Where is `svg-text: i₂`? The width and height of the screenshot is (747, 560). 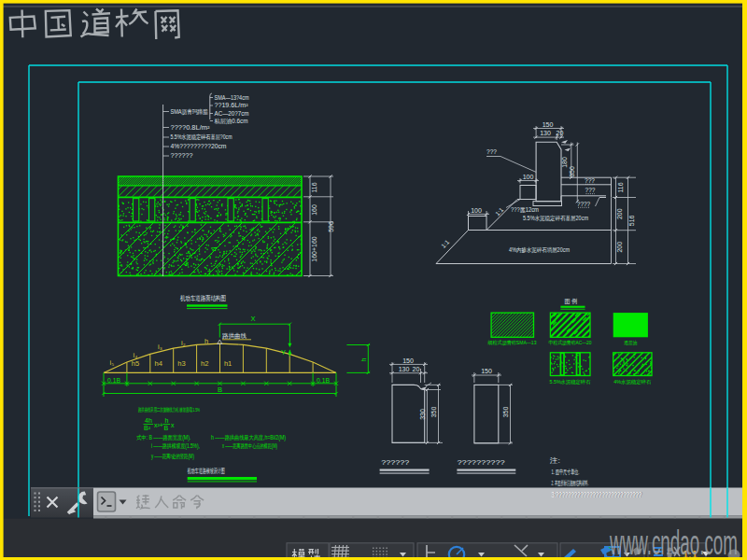 svg-text: i₂ is located at coordinates (183, 343).